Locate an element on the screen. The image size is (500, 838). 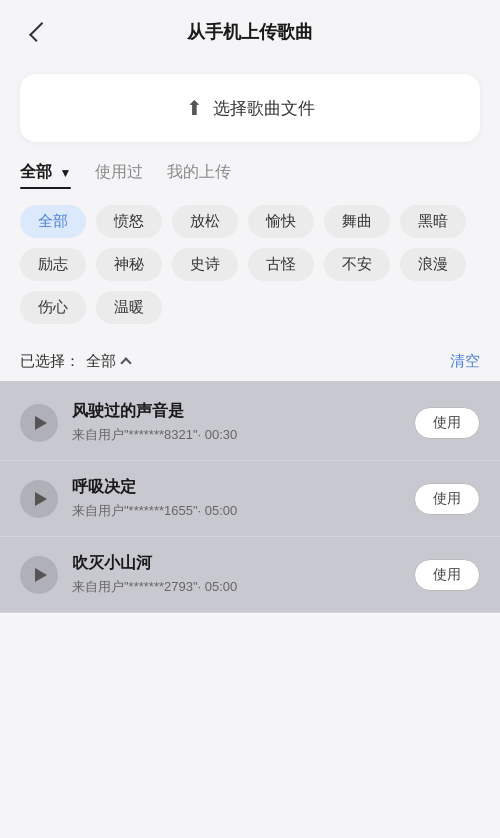
song-title-1: 风驶过的声音是 is located at coordinates (236, 412).